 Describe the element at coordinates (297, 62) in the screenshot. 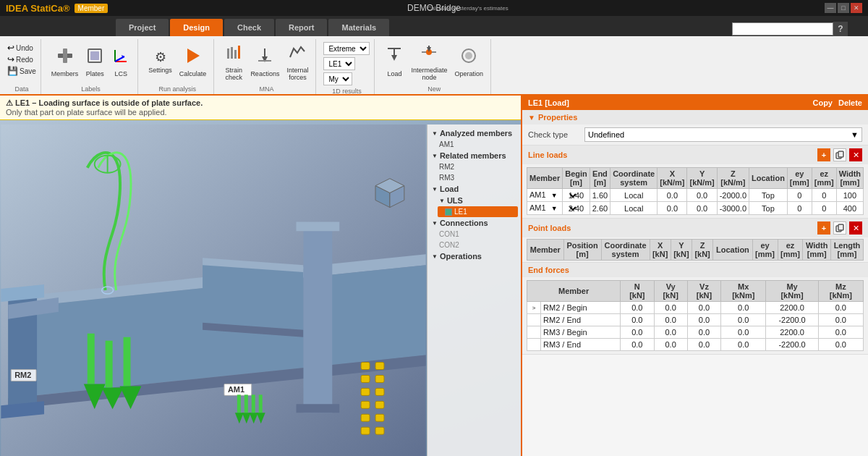

I see `internal-forces-button: Internalforces` at that location.